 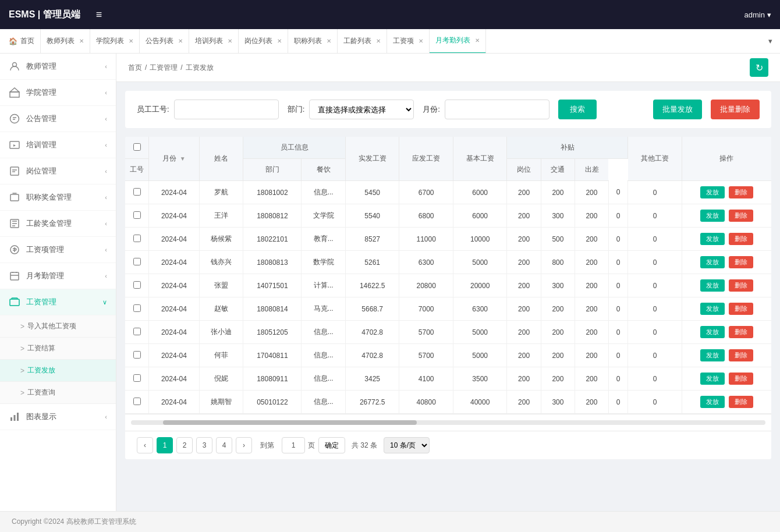 I want to click on release-button-2: 发放, so click(x=712, y=239).